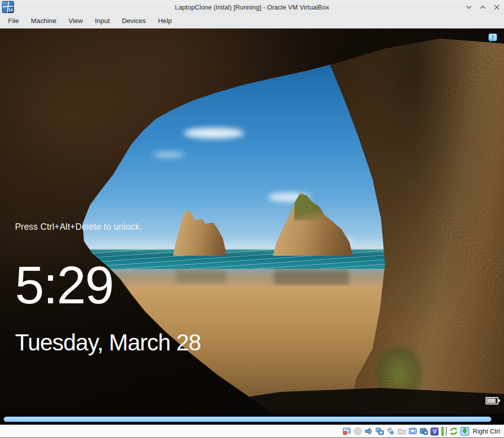 Image resolution: width=504 pixels, height=438 pixels. Describe the element at coordinates (252, 7) in the screenshot. I see `window-title: LaptopClone (Inital) [Running] - Oracle …` at that location.